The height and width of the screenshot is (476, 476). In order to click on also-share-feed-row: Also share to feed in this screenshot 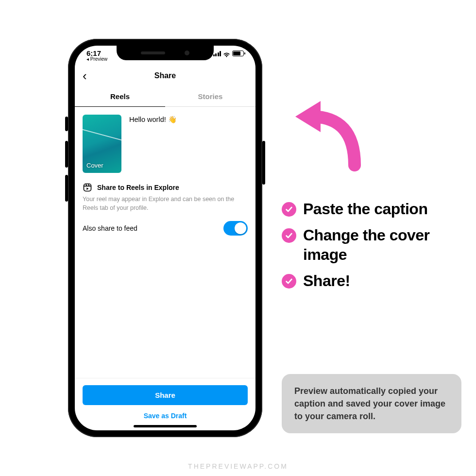, I will do `click(165, 224)`.